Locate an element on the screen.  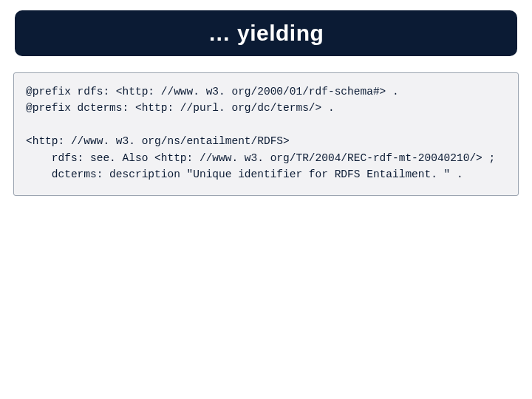
code-line-4: rdfs: see. Also <http: //www. w3. org/TR… is located at coordinates (260, 158).